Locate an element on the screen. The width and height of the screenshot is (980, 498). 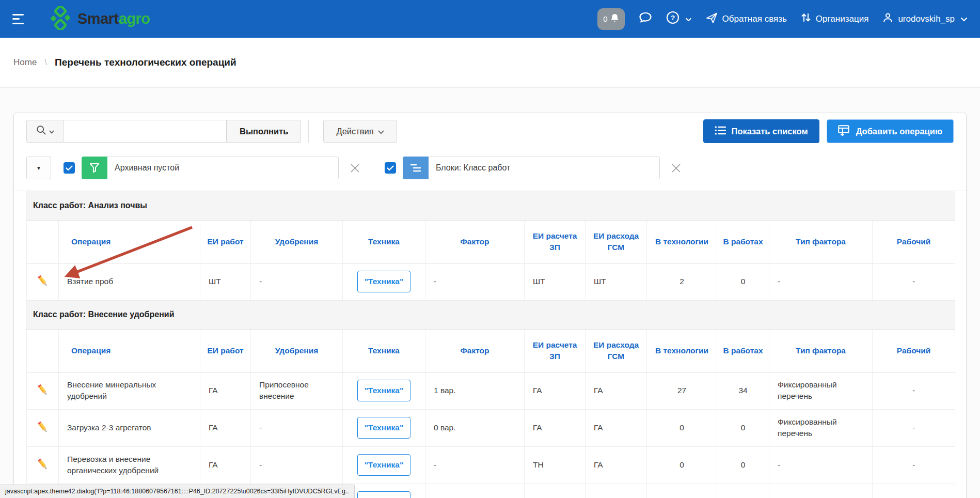
control-break-icon is located at coordinates (416, 168).